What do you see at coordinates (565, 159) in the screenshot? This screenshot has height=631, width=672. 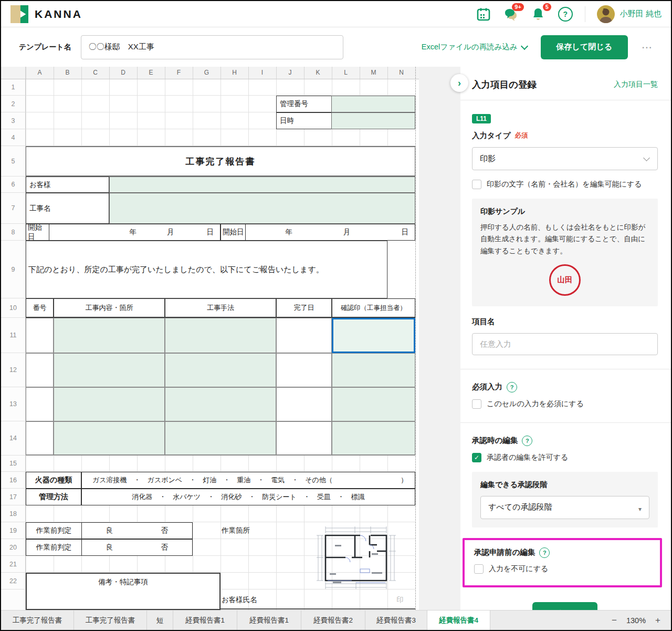 I see `input-type-select: 印影` at bounding box center [565, 159].